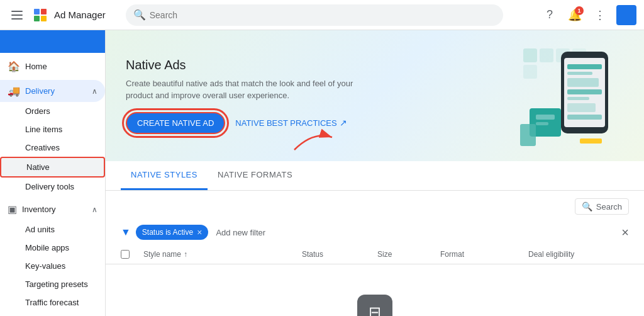  Describe the element at coordinates (186, 254) in the screenshot. I see `sort-icon: ↑` at that location.